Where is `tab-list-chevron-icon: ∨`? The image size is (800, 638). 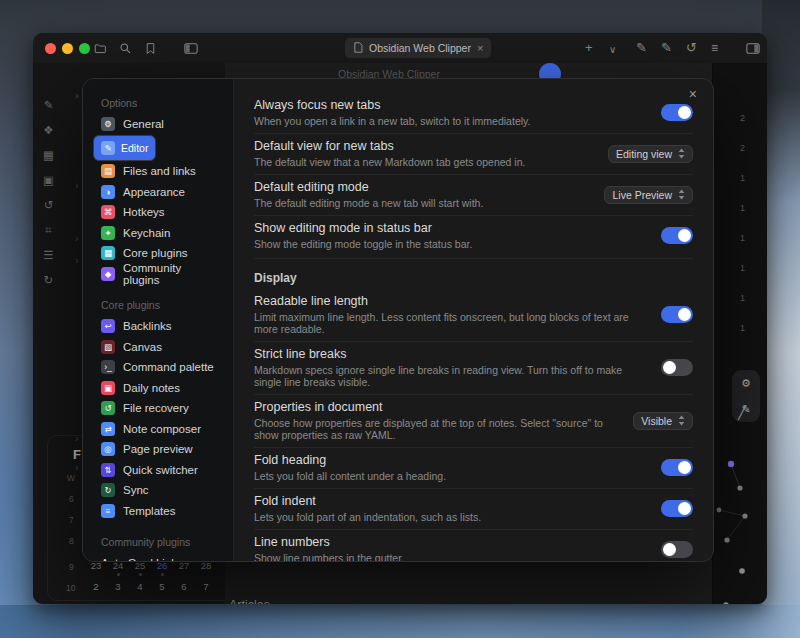 tab-list-chevron-icon: ∨ is located at coordinates (612, 50).